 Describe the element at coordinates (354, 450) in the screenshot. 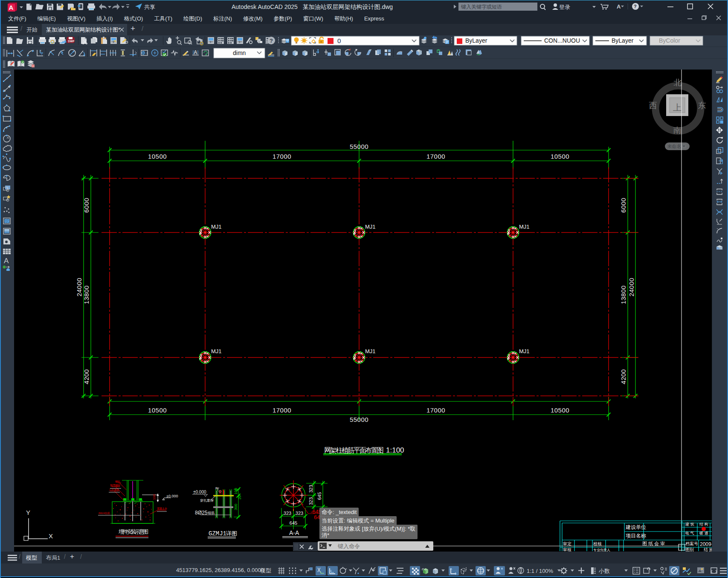

I see `svg-text: 网架柱植筋平面布置图` at that location.